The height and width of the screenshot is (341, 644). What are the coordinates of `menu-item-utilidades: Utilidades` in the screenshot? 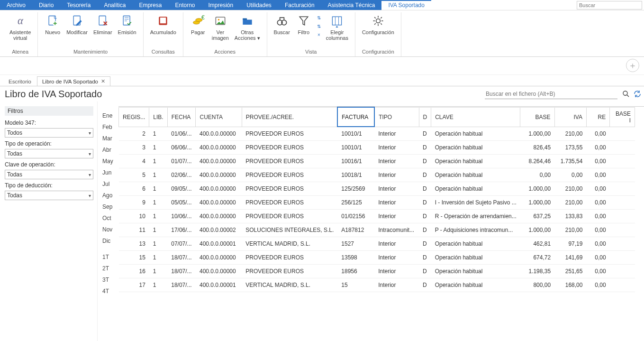 It's located at (259, 5).